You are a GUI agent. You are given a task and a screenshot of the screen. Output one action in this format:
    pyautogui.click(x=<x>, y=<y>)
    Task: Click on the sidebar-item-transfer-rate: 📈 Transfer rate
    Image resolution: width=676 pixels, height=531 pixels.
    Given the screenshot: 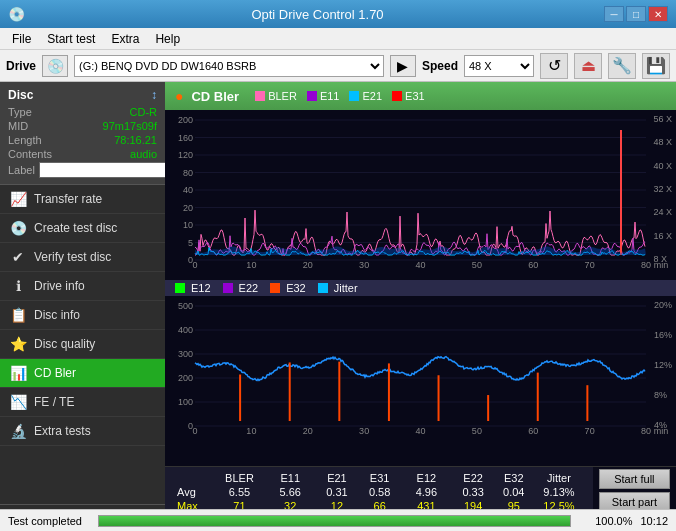 What is the action you would take?
    pyautogui.click(x=82, y=200)
    